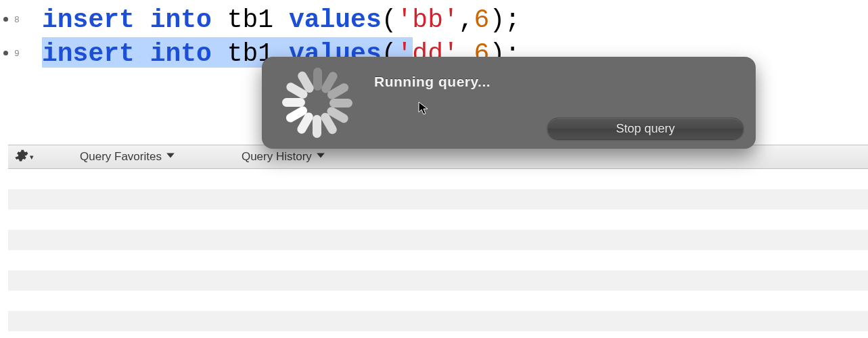 The height and width of the screenshot is (338, 868). Describe the element at coordinates (277, 157) in the screenshot. I see `query-history-label: Query History` at that location.